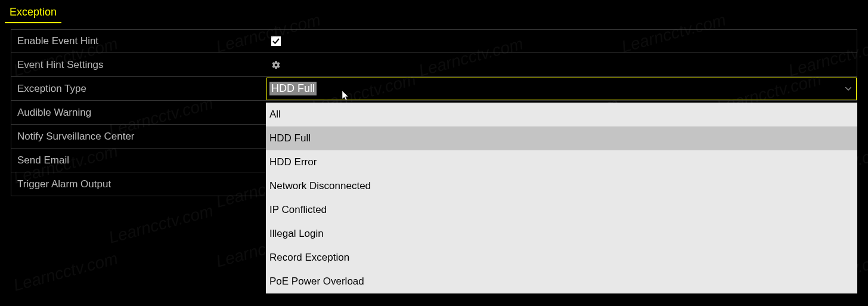  I want to click on row-exception-type: Exception Type HDD Full, so click(434, 89).